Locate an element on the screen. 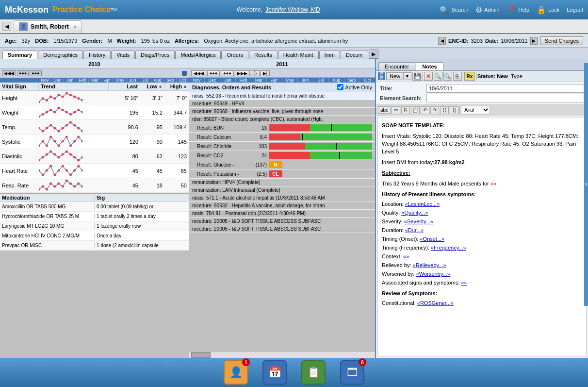 This screenshot has height=387, width=588. location-link: «LesionLoc...» is located at coordinates (423, 204).